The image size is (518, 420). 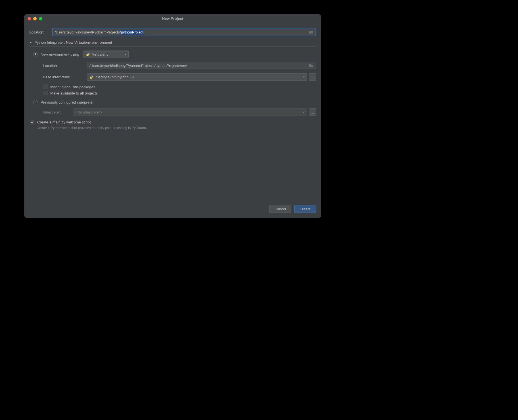 I want to click on base-interpreter-more-button: …, so click(x=312, y=77).